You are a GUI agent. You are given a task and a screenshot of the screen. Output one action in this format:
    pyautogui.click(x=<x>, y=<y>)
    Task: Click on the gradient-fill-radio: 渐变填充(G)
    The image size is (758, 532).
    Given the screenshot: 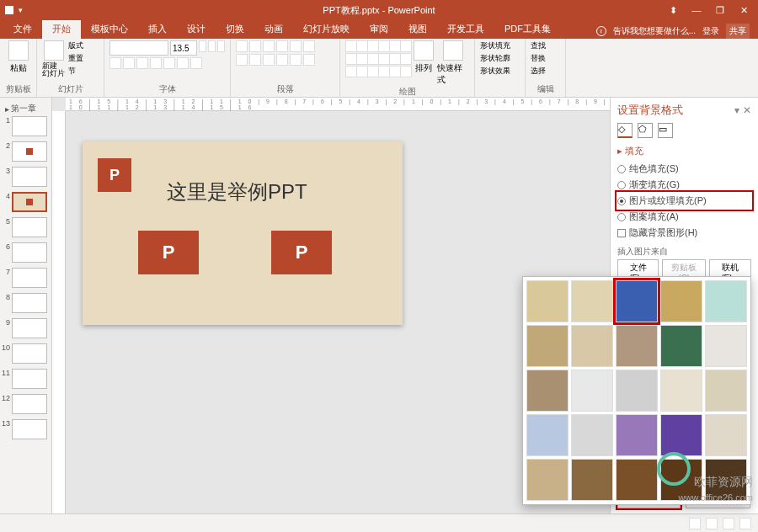 What is the action you would take?
    pyautogui.click(x=684, y=185)
    